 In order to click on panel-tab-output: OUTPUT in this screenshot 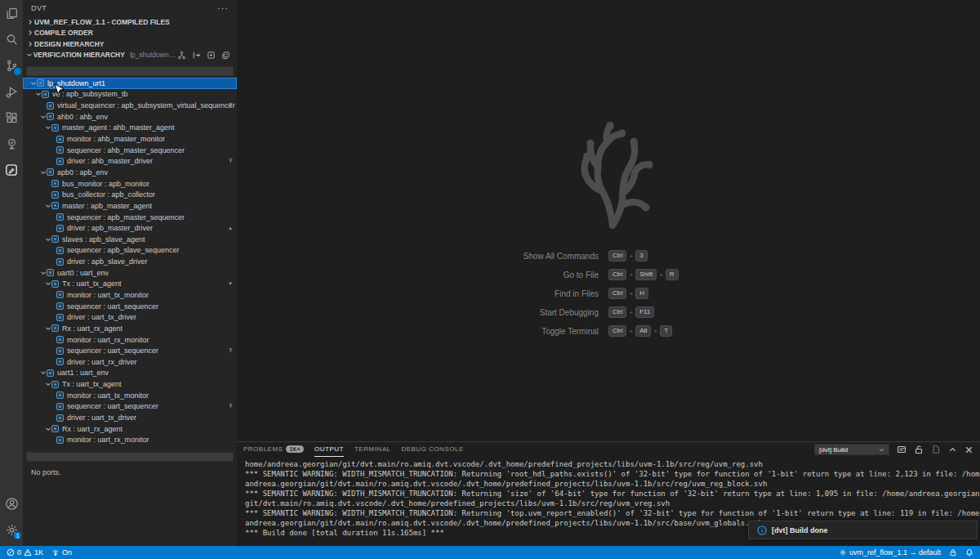, I will do `click(329, 449)`.